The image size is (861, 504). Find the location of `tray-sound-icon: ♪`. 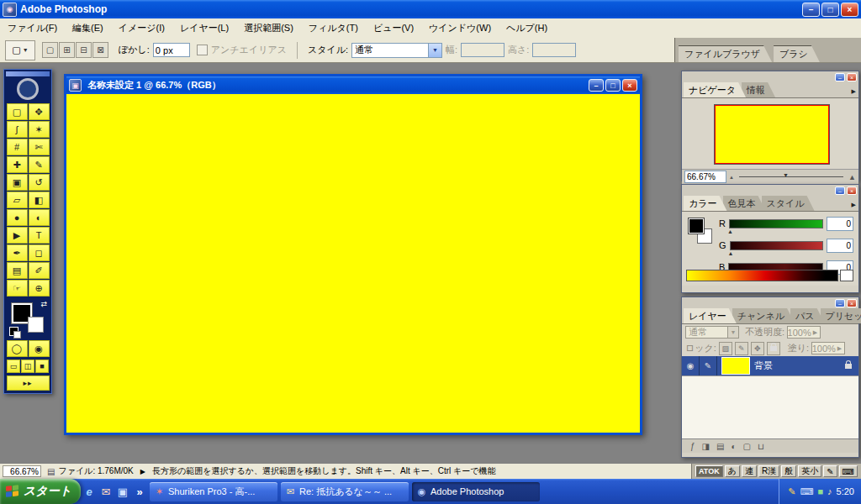

tray-sound-icon: ♪ is located at coordinates (830, 491).